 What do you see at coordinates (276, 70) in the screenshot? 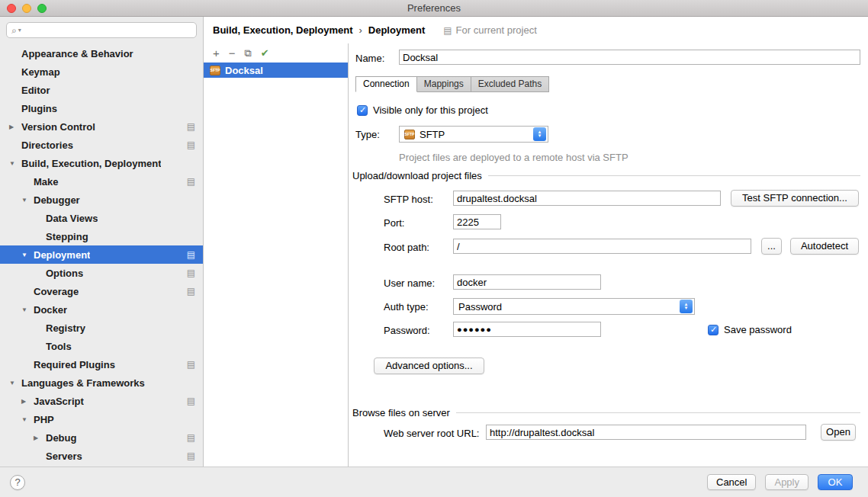
I see `server-list-item-docksal: SFTPDocksal` at bounding box center [276, 70].